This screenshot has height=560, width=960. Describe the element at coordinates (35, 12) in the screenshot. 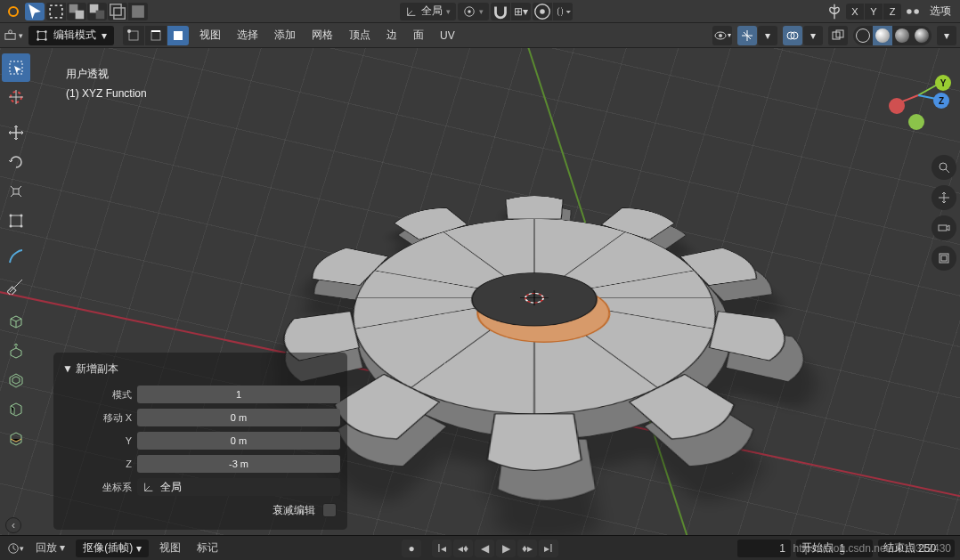

I see `cursor-tool-icon` at that location.